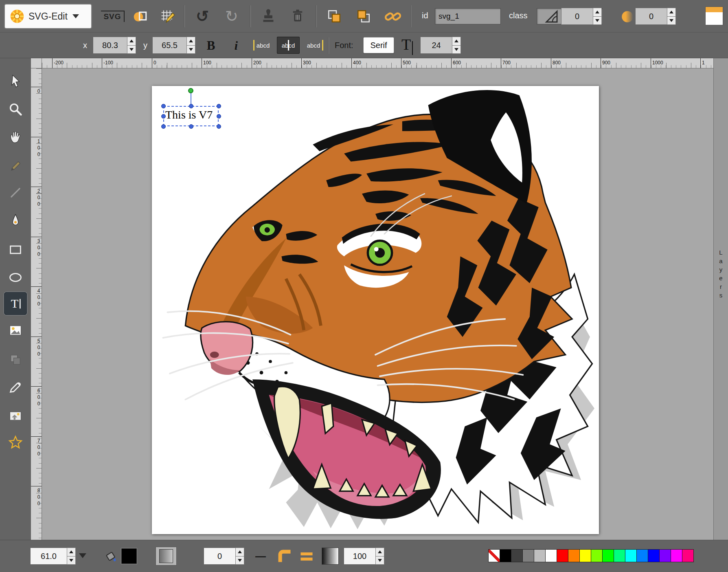 Image resolution: width=728 pixels, height=572 pixels. Describe the element at coordinates (651, 16) in the screenshot. I see `blur-value-field: 0` at that location.